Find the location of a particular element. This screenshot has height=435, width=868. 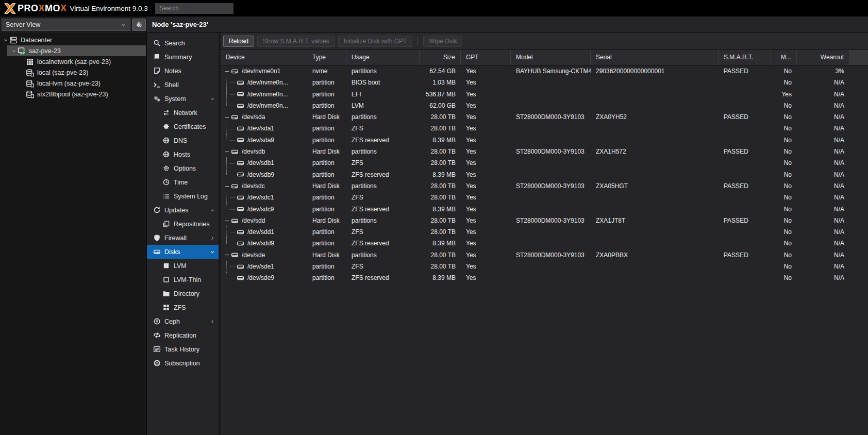

table-row: /dev/sde9partitionZFS reserved8.39 MBYes… is located at coordinates (544, 278).